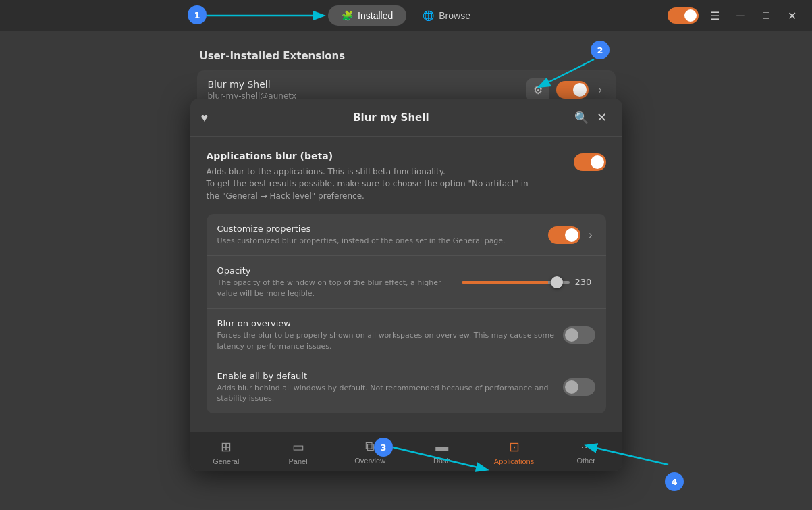 This screenshot has width=812, height=510. What do you see at coordinates (386, 340) in the screenshot?
I see `blur-on-overview-desc: Forces the blur to be properly shown on …` at bounding box center [386, 340].